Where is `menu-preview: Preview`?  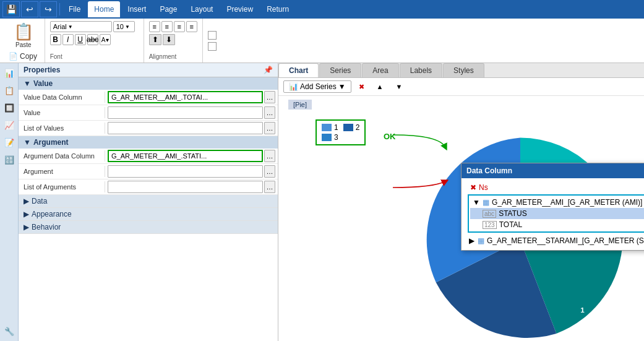
menu-preview: Preview is located at coordinates (240, 9).